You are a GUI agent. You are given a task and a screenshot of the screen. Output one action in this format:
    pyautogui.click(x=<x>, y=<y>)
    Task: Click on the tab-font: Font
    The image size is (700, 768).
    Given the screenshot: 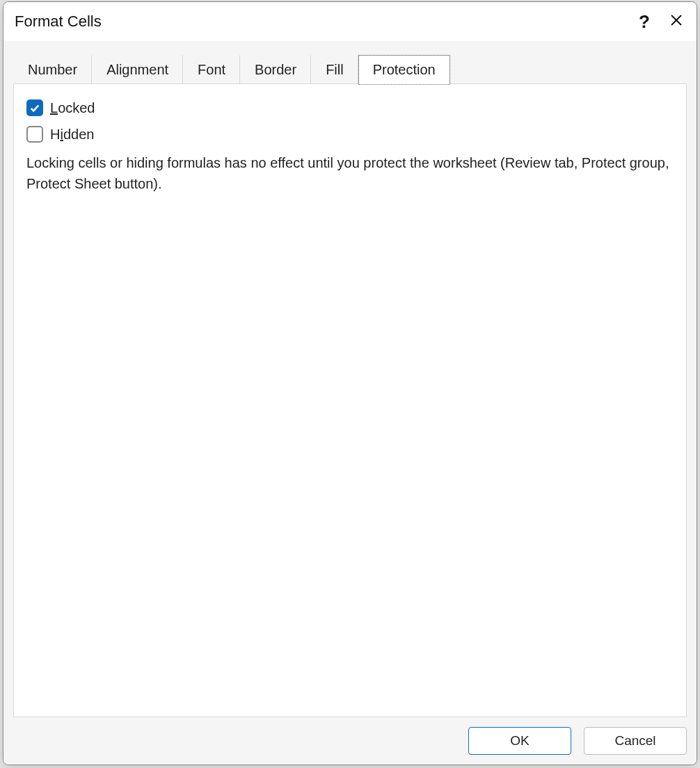 What is the action you would take?
    pyautogui.click(x=212, y=70)
    